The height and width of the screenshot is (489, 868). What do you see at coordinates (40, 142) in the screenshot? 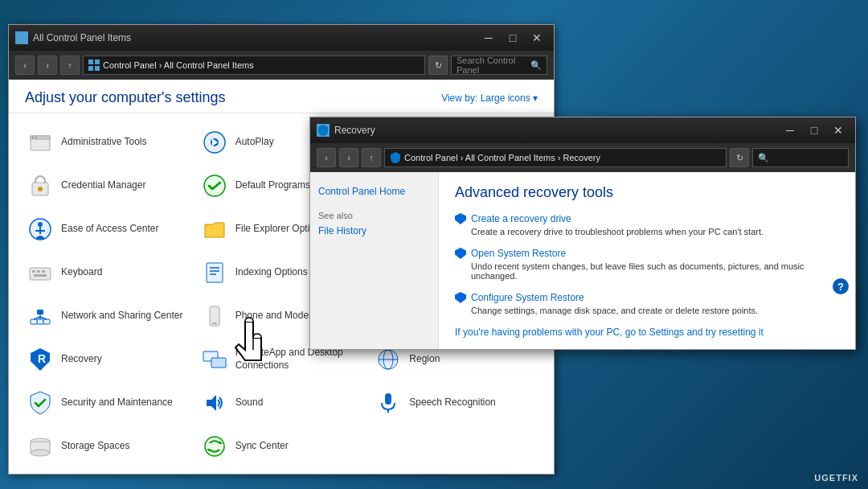
I see `admin-tools-icon` at bounding box center [40, 142].